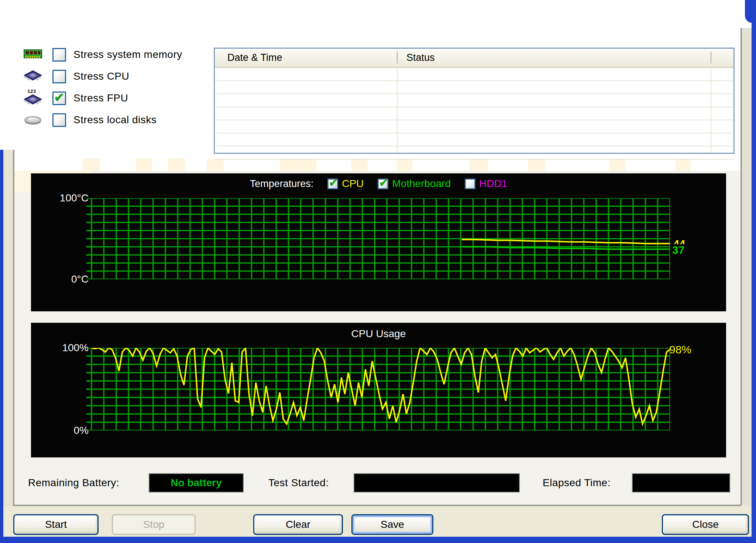 Image resolution: width=756 pixels, height=543 pixels. Describe the element at coordinates (74, 483) in the screenshot. I see `battery-label: Remaining Battery:` at that location.